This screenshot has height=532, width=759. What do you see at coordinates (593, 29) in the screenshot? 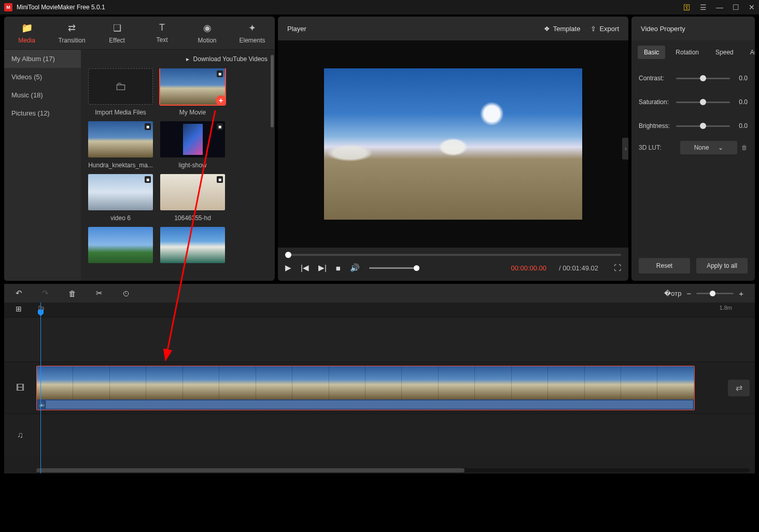
I see `export-icon: ⇧` at bounding box center [593, 29].